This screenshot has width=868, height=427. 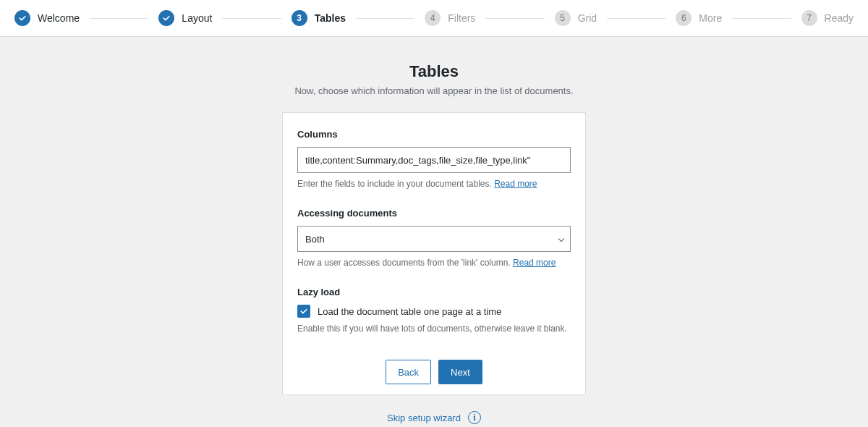 What do you see at coordinates (461, 18) in the screenshot?
I see `step-label: Filters` at bounding box center [461, 18].